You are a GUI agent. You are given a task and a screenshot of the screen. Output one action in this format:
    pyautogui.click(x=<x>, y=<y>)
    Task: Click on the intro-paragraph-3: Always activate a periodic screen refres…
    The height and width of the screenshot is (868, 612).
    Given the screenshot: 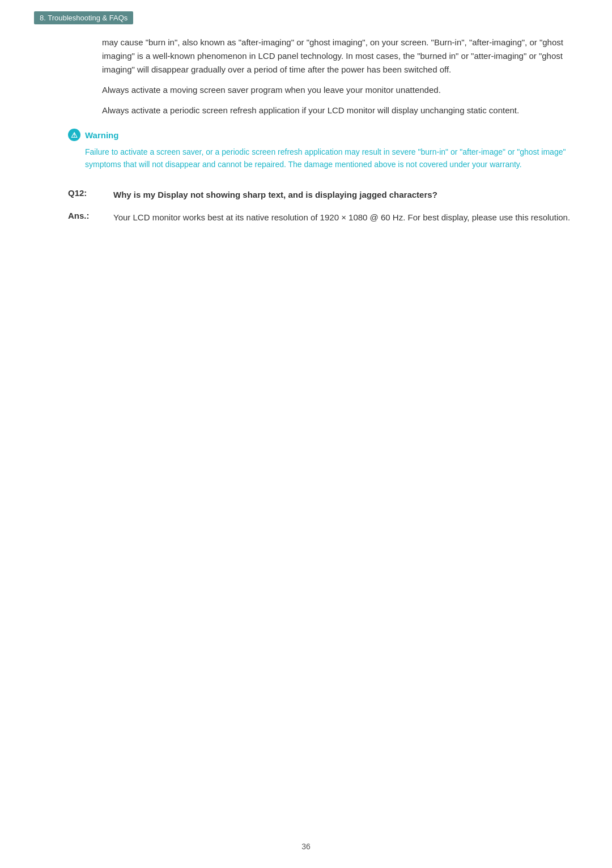 What is the action you would take?
    pyautogui.click(x=340, y=110)
    